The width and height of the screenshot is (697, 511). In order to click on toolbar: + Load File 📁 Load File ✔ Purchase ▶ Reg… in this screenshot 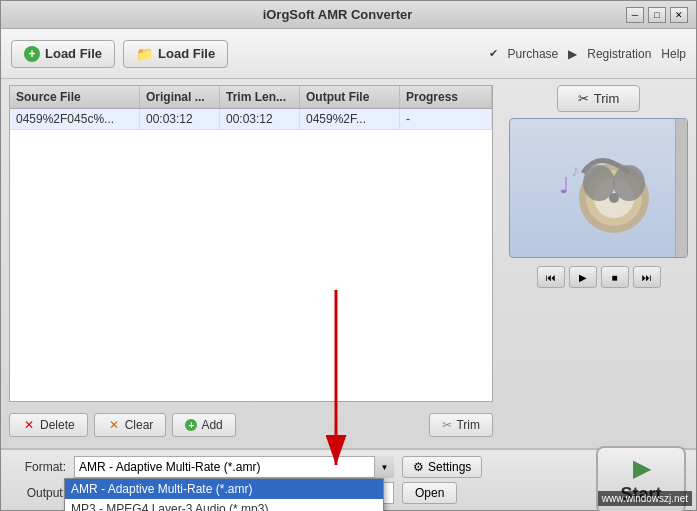, I will do `click(348, 54)`.